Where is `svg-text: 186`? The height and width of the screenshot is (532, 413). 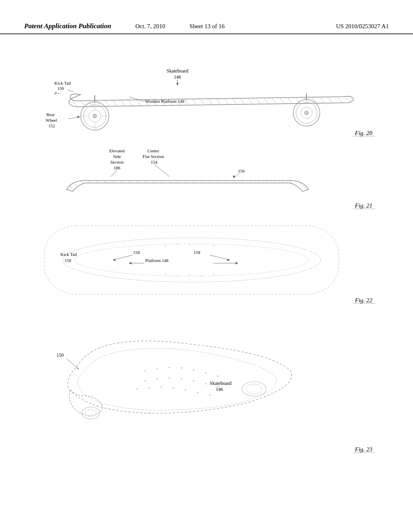 svg-text: 186 is located at coordinates (117, 168).